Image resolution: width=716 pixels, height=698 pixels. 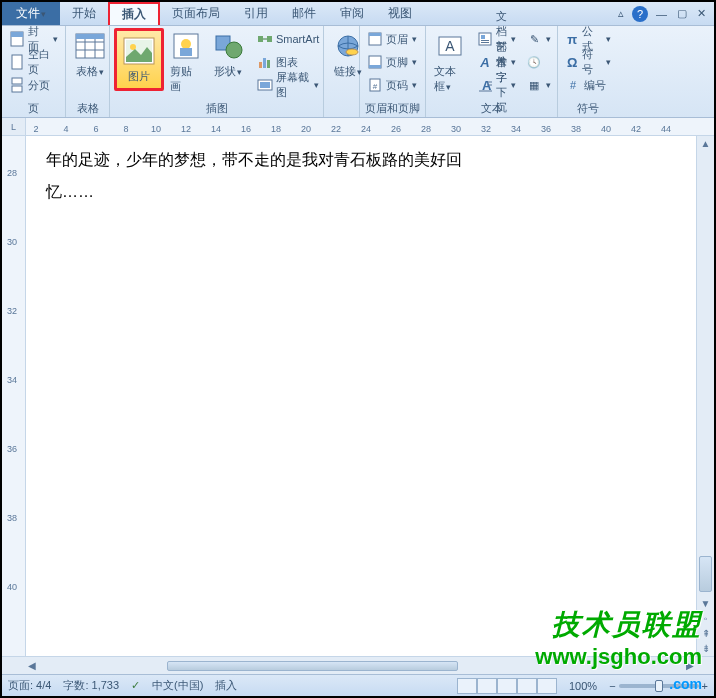 I want to click on picture-icon, so click(x=139, y=51).